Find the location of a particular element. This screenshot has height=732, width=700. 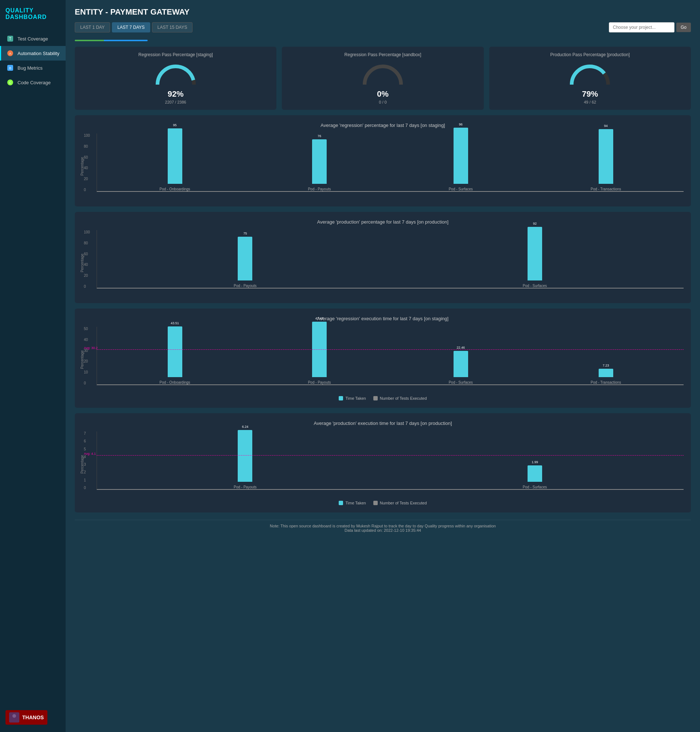

bar-label-transactions: 94 is located at coordinates (606, 126).